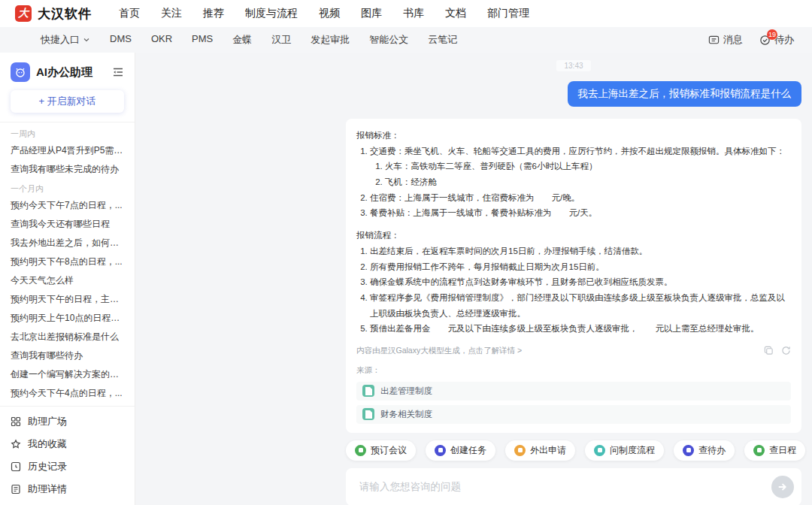 The width and height of the screenshot is (812, 505). Describe the element at coordinates (16, 444) in the screenshot. I see `star-icon` at that location.